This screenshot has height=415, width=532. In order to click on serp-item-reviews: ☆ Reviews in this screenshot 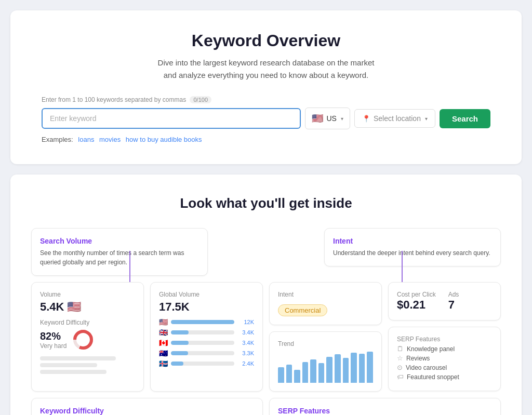, I will do `click(445, 358)`.